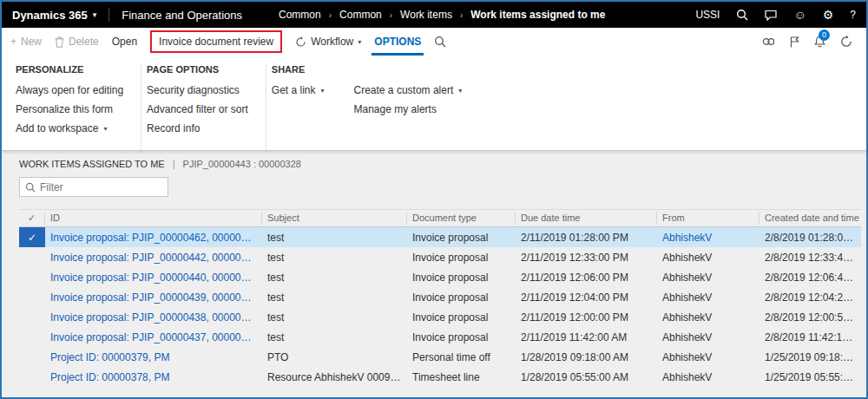  What do you see at coordinates (366, 69) in the screenshot?
I see `section-title: SHARE` at bounding box center [366, 69].